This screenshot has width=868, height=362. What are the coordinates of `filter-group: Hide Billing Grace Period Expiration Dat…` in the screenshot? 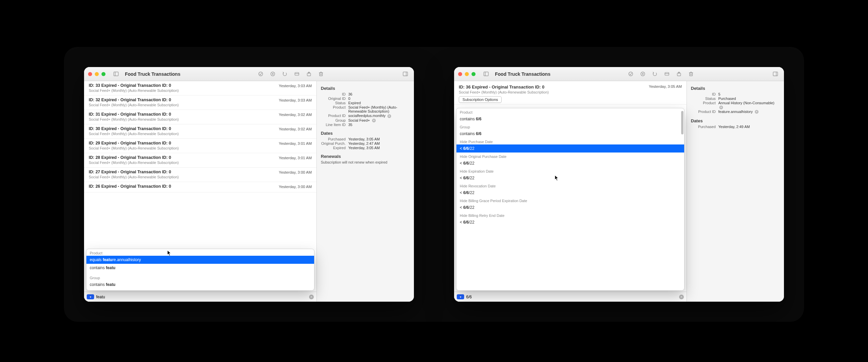 It's located at (570, 204).